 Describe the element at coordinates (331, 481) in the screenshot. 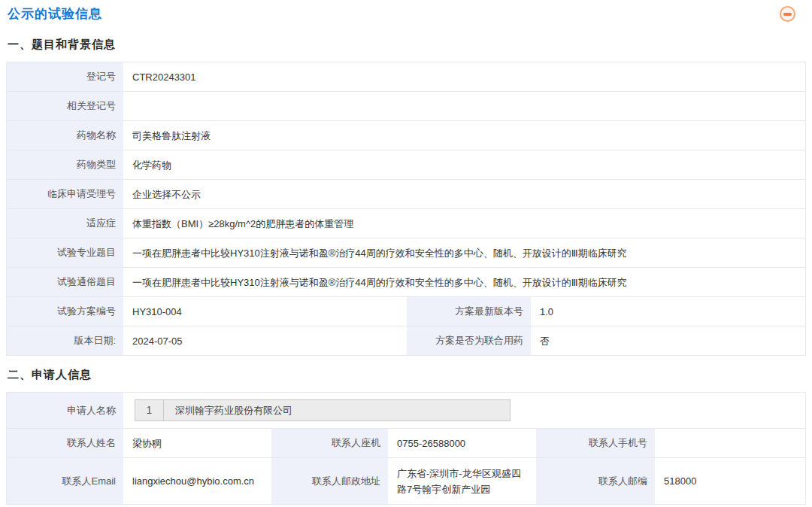

I see `field-label-contact-postal-address: 联系人邮政地址` at that location.